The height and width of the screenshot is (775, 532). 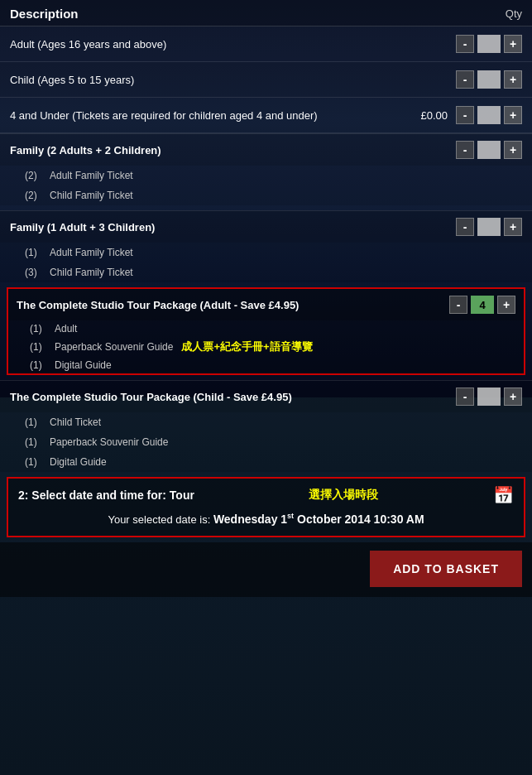 What do you see at coordinates (37, 272) in the screenshot?
I see `family1-sub-qty-1: (3)` at bounding box center [37, 272].